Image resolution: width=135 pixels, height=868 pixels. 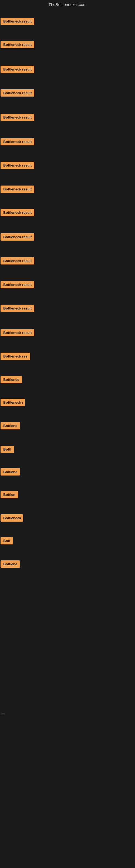 I want to click on bottleneck-item: Bottl, so click(x=7, y=450).